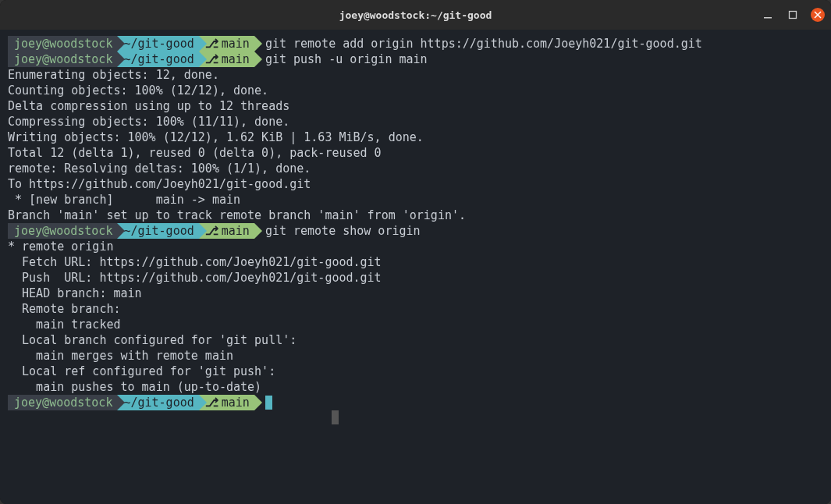 This screenshot has width=831, height=504. What do you see at coordinates (346, 59) in the screenshot?
I see `command-text: git push -u origin main` at bounding box center [346, 59].